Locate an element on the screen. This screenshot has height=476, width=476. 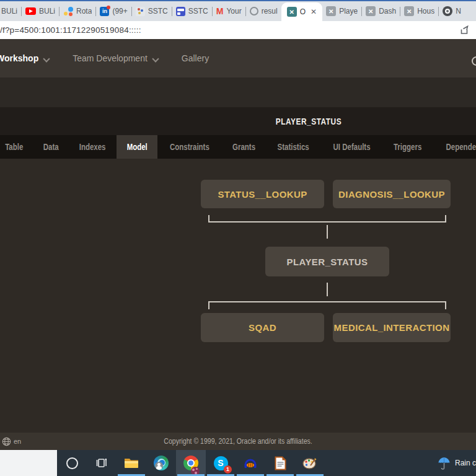
apex-navigation-bar: Workshop Team Development Gallery is located at coordinates (238, 58).